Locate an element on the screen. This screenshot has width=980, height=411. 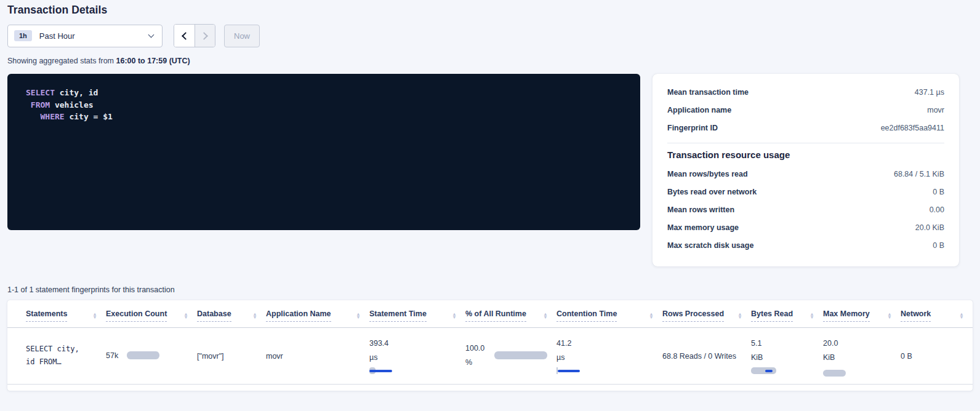
resource-label: Mean rows written is located at coordinates (701, 210).